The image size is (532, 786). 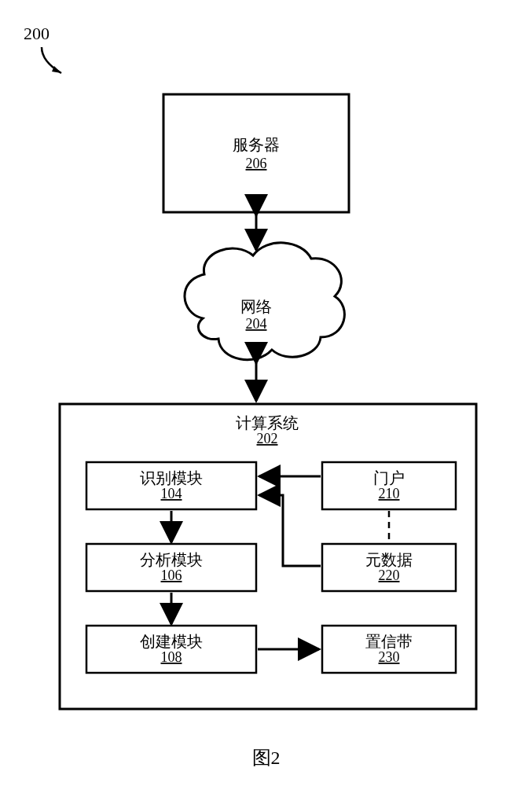 I want to click on server-ref: 206, so click(x=256, y=163).